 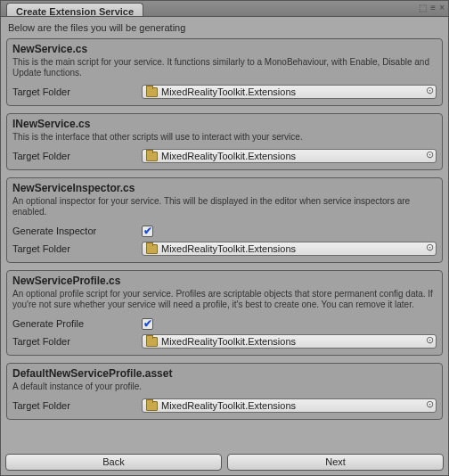 What do you see at coordinates (224, 142) in the screenshot?
I see `file-section-inewservice: INewService.cs This is the interface tha…` at bounding box center [224, 142].